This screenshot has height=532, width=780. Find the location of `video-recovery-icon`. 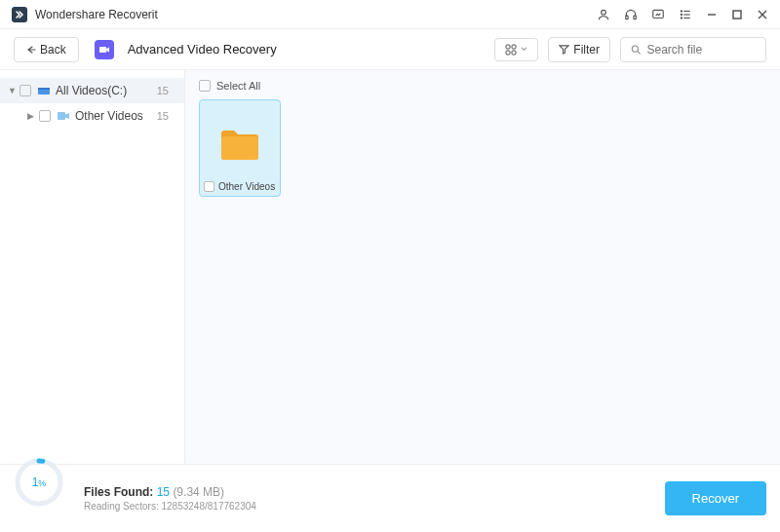

video-recovery-icon is located at coordinates (104, 50).